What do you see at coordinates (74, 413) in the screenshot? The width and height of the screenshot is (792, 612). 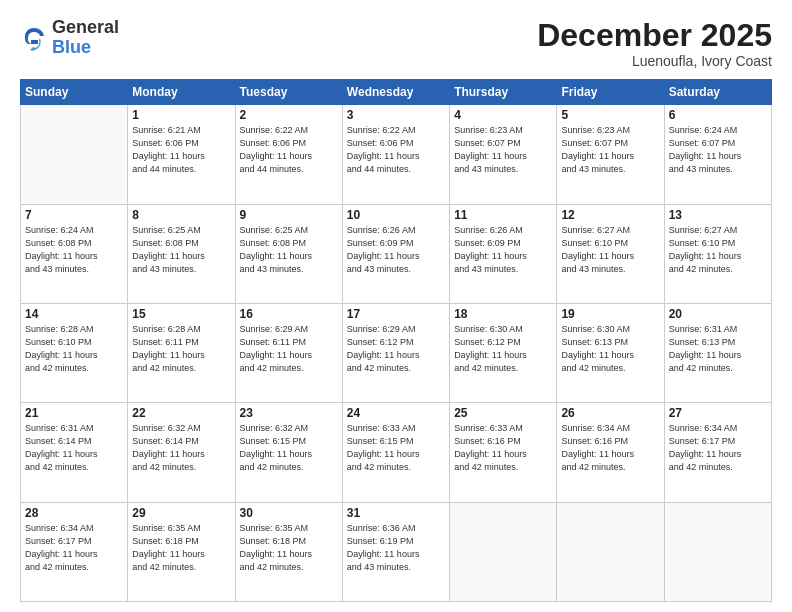 I see `day-number: 21` at bounding box center [74, 413].